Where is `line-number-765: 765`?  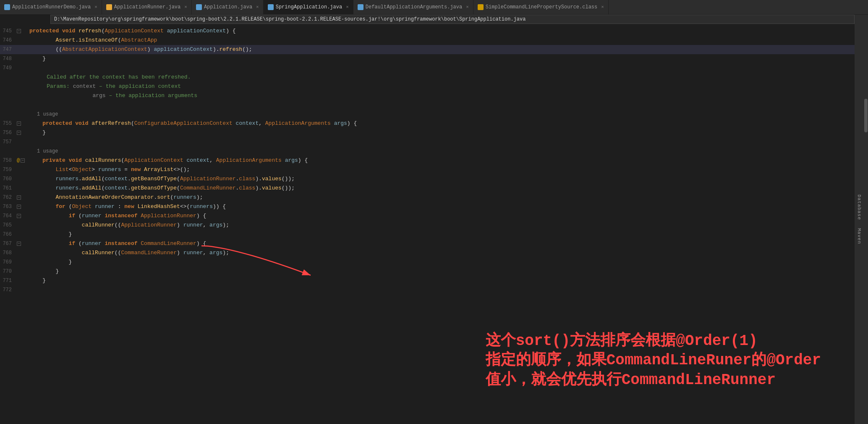
line-number-765: 765 is located at coordinates (8, 225).